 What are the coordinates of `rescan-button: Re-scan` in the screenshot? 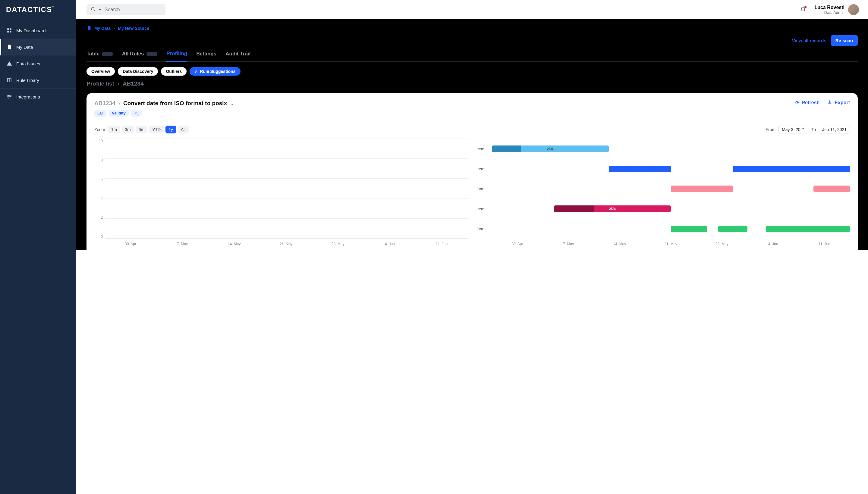 It's located at (844, 41).